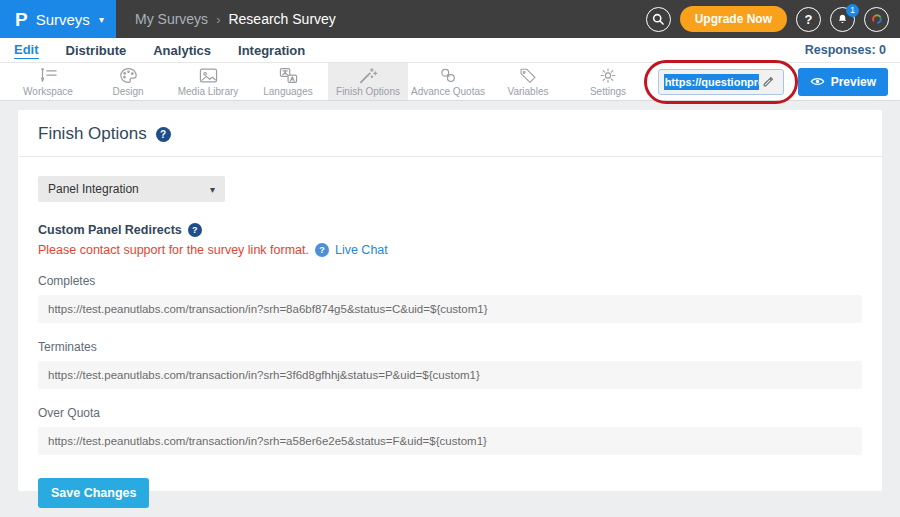 Image resolution: width=900 pixels, height=517 pixels. I want to click on card-header: Finish Options ?, so click(450, 134).